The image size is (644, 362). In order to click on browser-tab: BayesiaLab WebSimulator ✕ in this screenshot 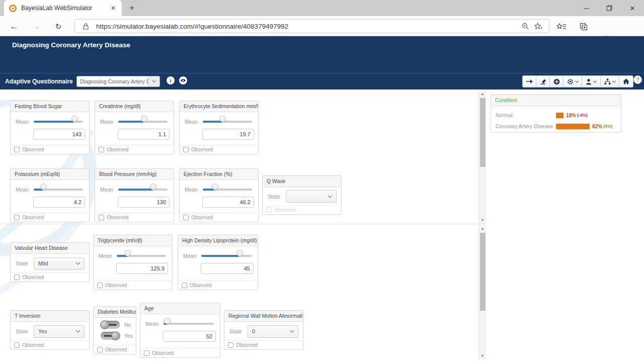, I will do `click(63, 8)`.